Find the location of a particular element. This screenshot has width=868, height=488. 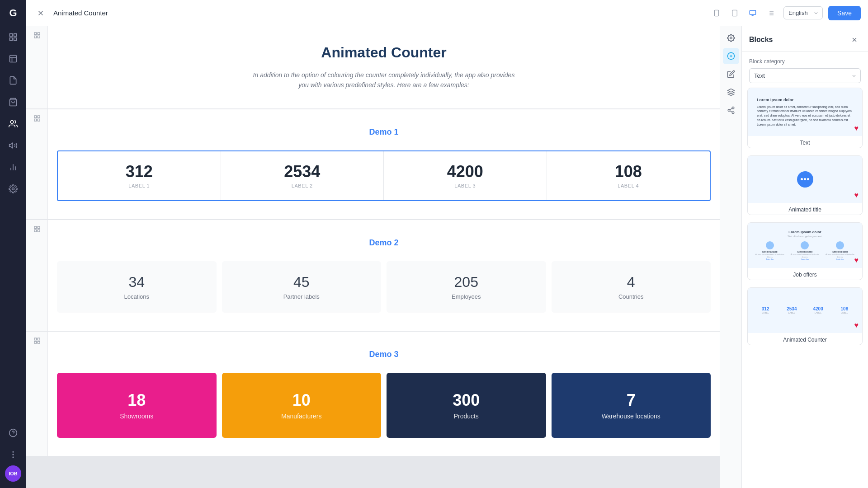

topbar: Animated Counter English French Spanish … is located at coordinates (447, 13).